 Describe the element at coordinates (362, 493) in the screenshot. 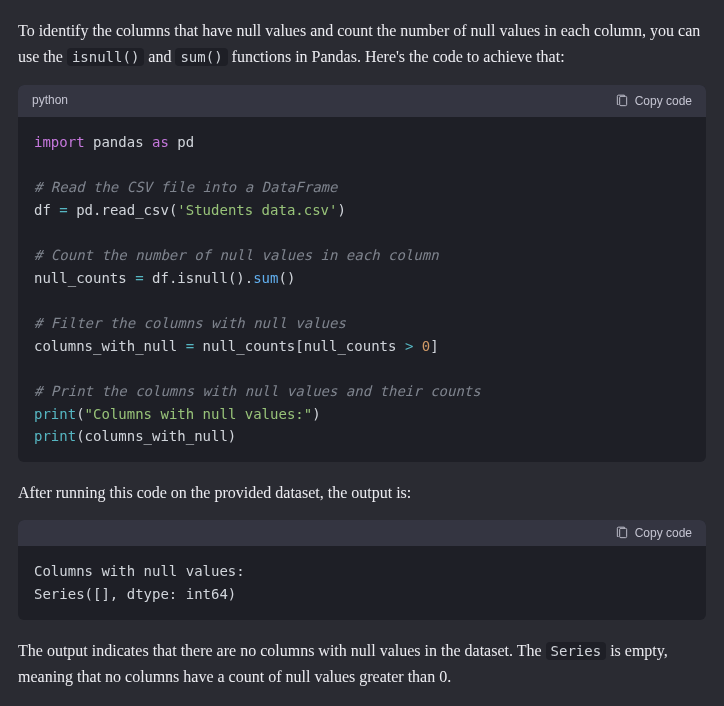

I see `mid-paragraph: After running this code on the provided …` at that location.